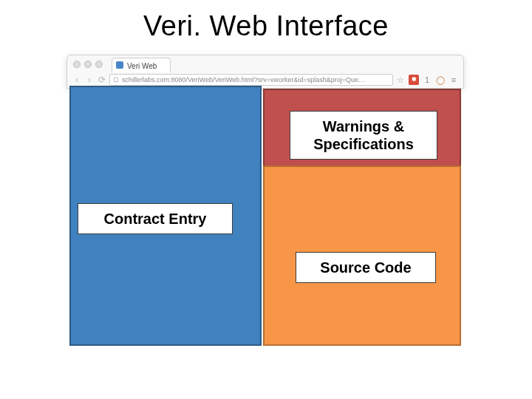 This screenshot has height=399, width=532. Describe the element at coordinates (454, 80) in the screenshot. I see `menu-icon: ≡` at that location.